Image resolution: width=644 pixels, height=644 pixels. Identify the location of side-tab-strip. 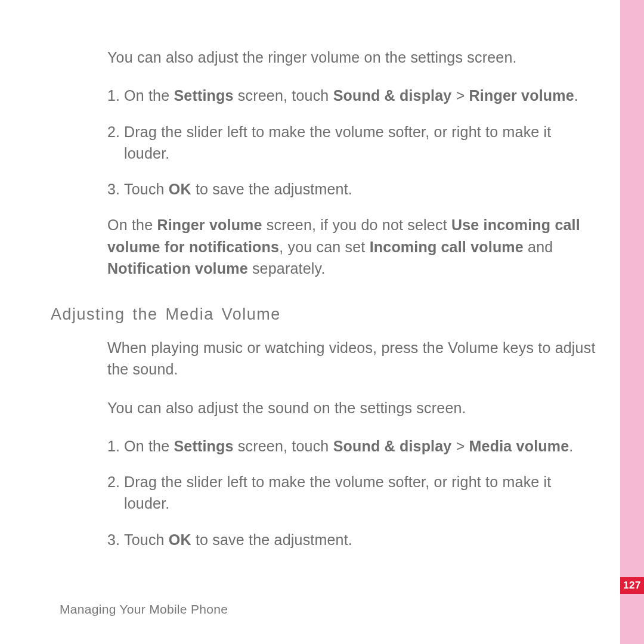
(632, 322).